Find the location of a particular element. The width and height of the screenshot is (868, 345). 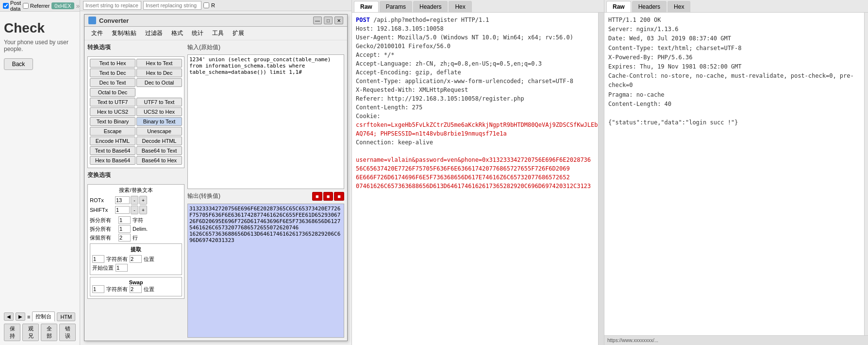

keep-btn: 保持 is located at coordinates (12, 332).